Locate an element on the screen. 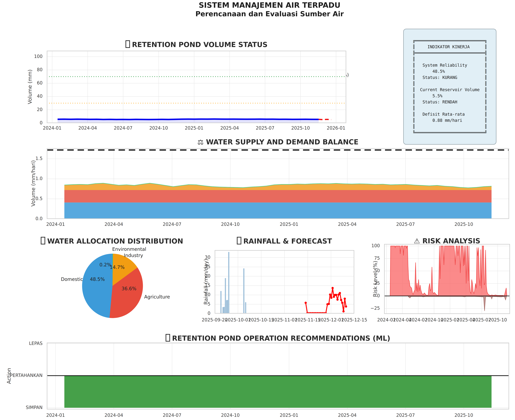  y-tick-label: 75 is located at coordinates (363, 258).